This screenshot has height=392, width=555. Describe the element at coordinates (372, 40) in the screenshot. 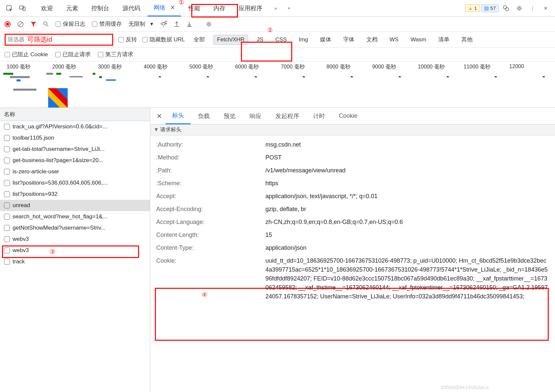

I see `type-doc: 文档` at that location.